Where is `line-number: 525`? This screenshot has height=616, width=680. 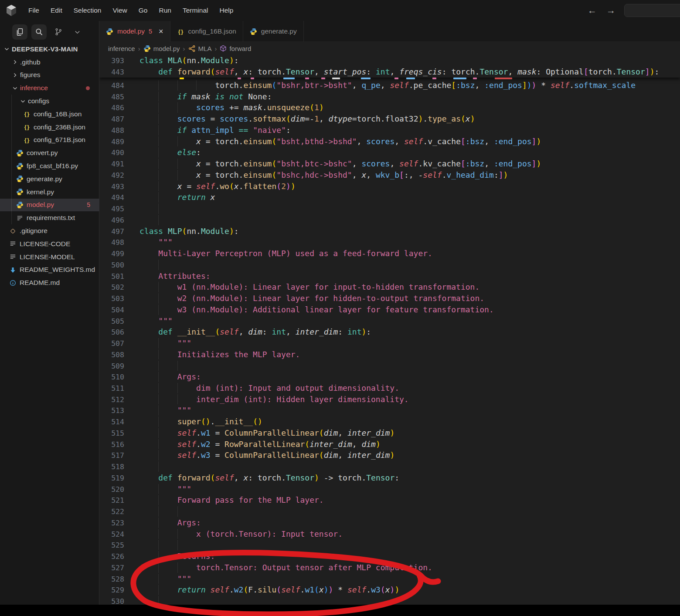 line-number: 525 is located at coordinates (112, 545).